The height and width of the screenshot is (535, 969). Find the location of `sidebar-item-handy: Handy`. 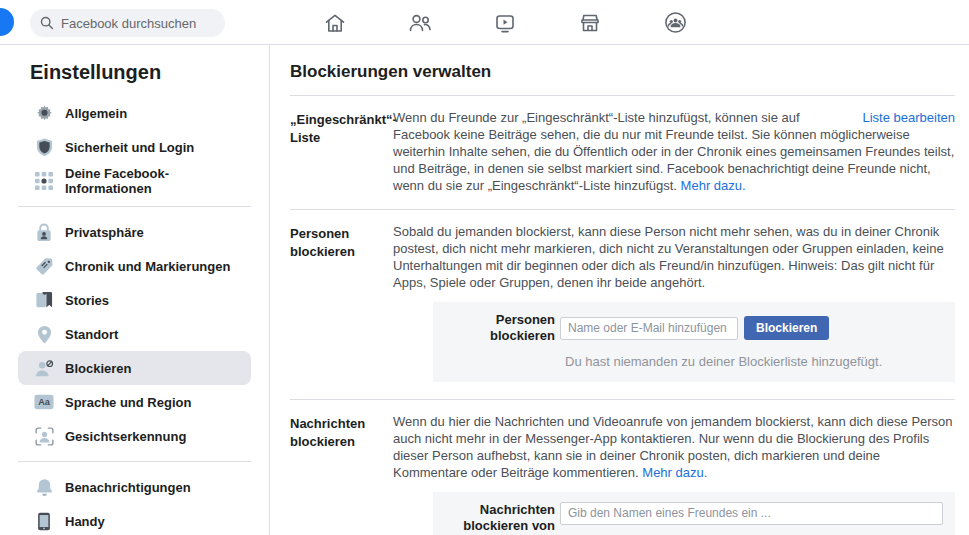

sidebar-item-handy: Handy is located at coordinates (134, 520).